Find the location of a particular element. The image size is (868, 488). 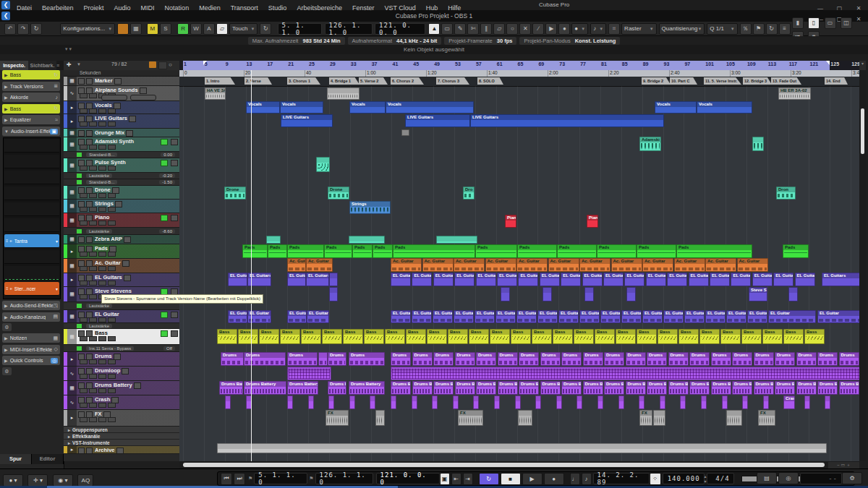

automation-panel-icon: ▱ is located at coordinates (222, 29).